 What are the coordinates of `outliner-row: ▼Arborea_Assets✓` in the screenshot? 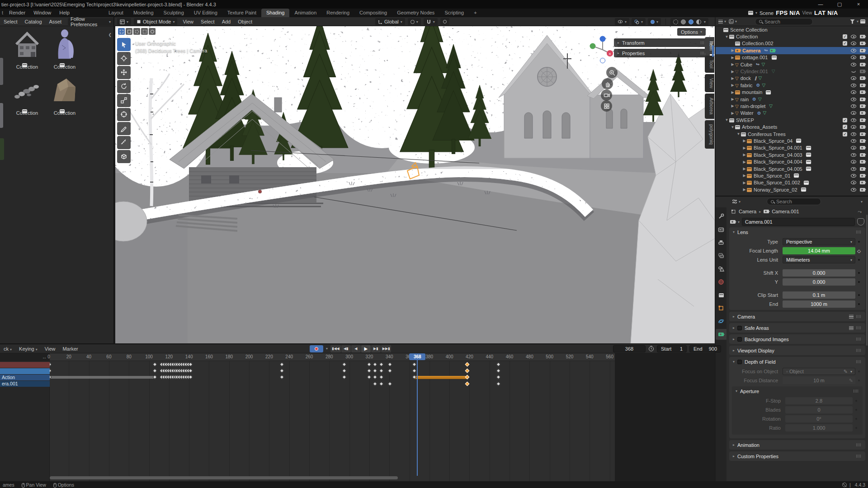 It's located at (792, 127).